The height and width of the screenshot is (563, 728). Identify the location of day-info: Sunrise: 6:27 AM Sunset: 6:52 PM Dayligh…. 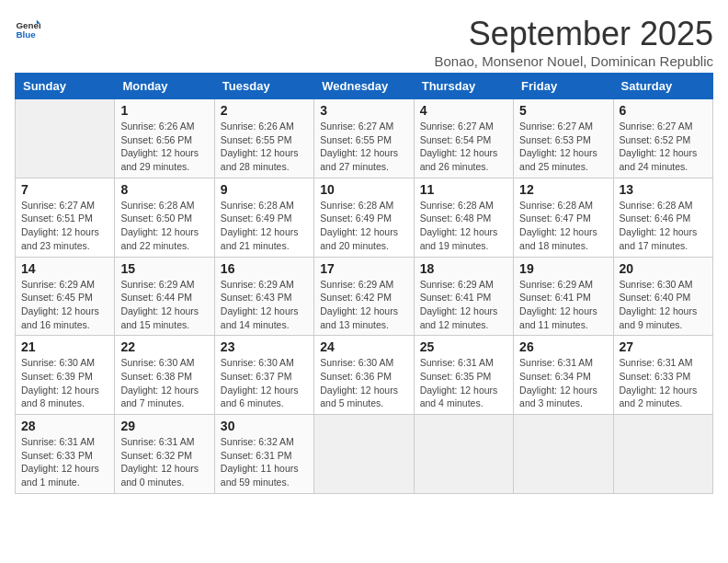
(664, 147).